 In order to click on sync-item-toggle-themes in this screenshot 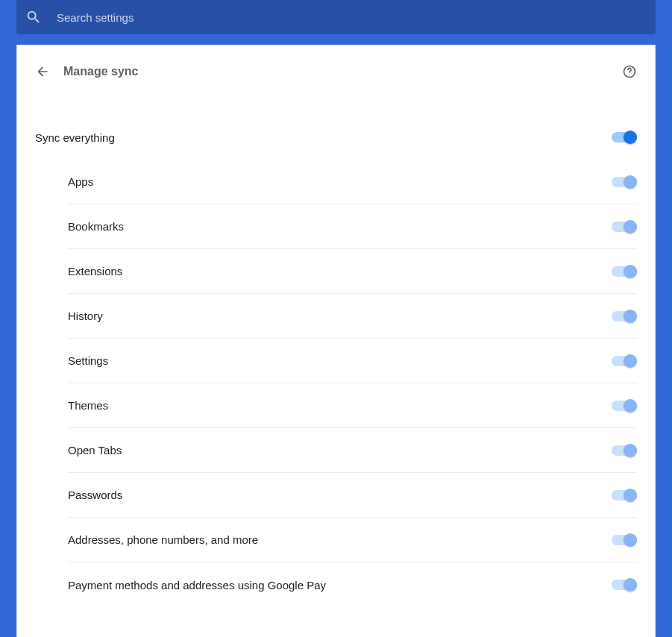, I will do `click(624, 406)`.